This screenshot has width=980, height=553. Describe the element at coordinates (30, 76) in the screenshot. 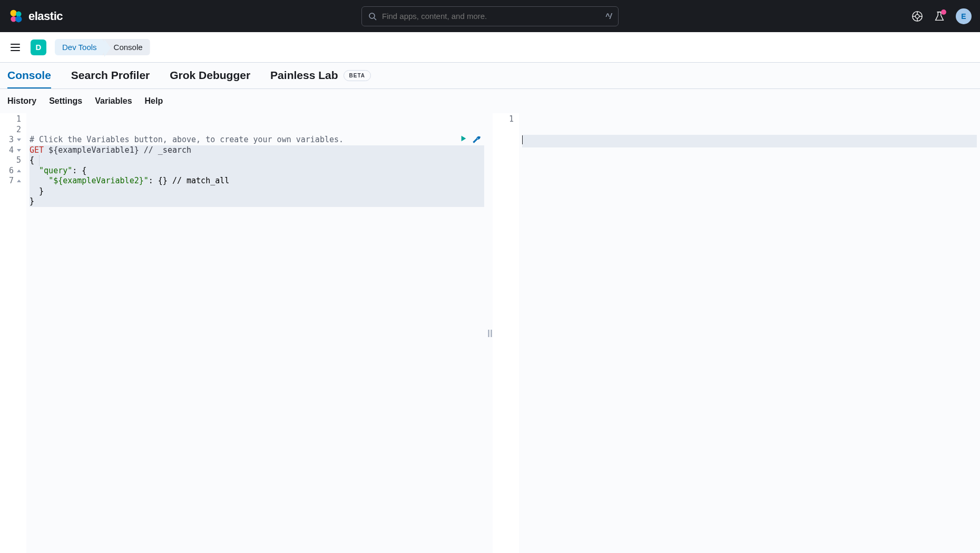

I see `tab-console: Console` at that location.